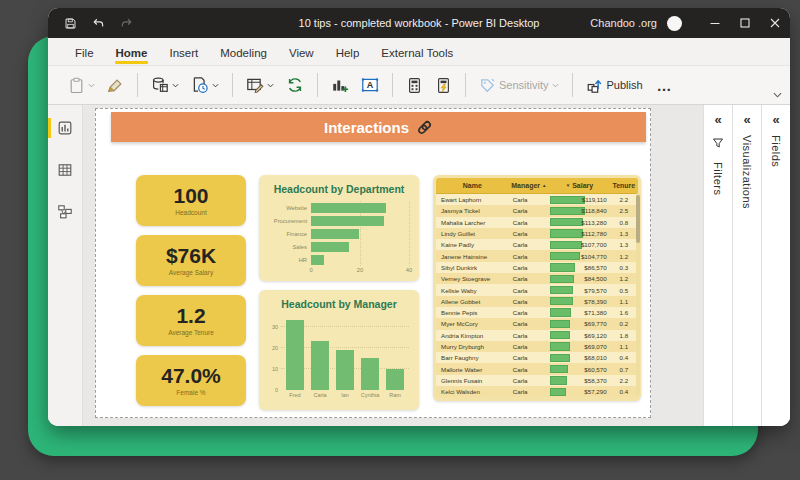  What do you see at coordinates (191, 260) in the screenshot?
I see `kpi-card-average-salary: $76KAverage Salary` at bounding box center [191, 260].